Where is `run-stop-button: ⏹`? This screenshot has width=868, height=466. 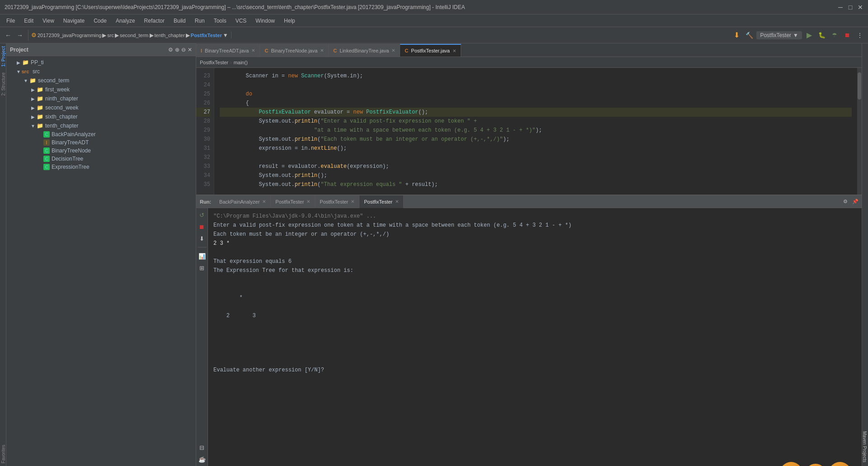
run-stop-button: ⏹ is located at coordinates (202, 227).